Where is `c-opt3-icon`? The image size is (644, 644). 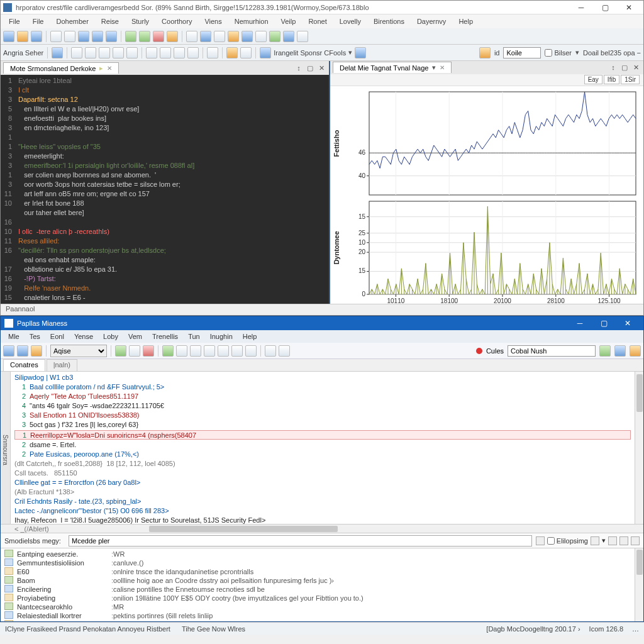
c-opt3-icon is located at coordinates (237, 351).